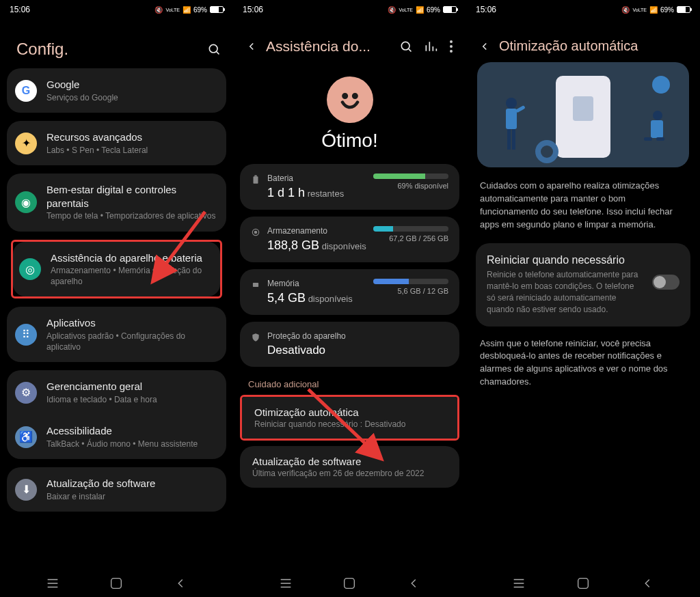  Describe the element at coordinates (661, 85) in the screenshot. I see `smile-icon` at that location.